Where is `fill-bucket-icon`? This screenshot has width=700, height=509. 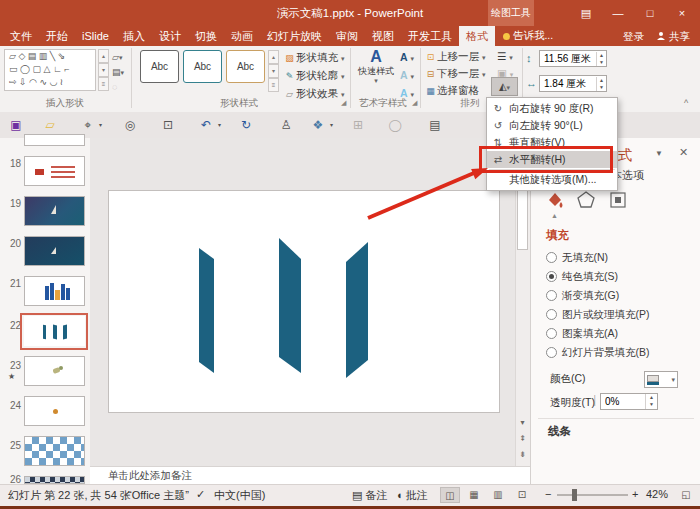
fill-bucket-icon is located at coordinates (555, 200).